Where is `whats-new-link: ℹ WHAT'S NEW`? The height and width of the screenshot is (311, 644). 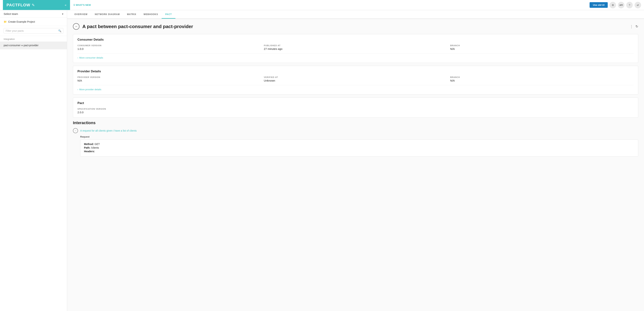 whats-new-link: ℹ WHAT'S NEW is located at coordinates (82, 5).